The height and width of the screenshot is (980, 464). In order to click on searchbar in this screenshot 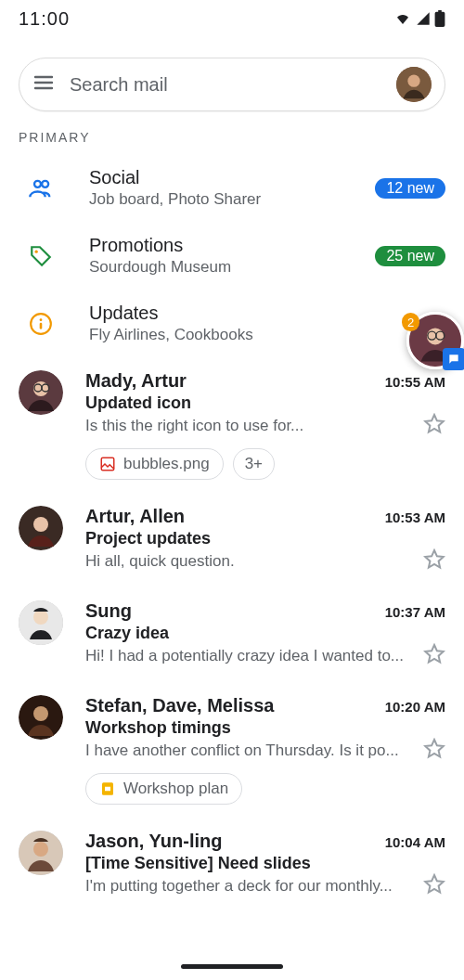, I will do `click(232, 84)`.